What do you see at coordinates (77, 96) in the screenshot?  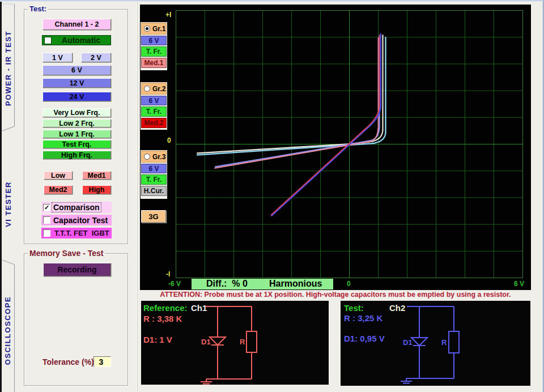 I see `voltage-24v-button: 24 V` at bounding box center [77, 96].